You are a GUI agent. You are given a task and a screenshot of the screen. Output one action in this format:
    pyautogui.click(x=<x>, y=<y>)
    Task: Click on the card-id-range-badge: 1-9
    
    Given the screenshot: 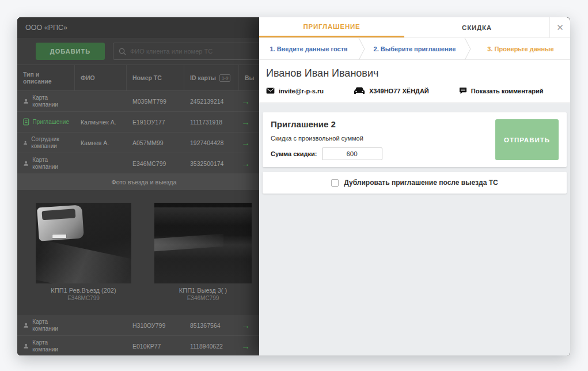 What is the action you would take?
    pyautogui.click(x=225, y=78)
    